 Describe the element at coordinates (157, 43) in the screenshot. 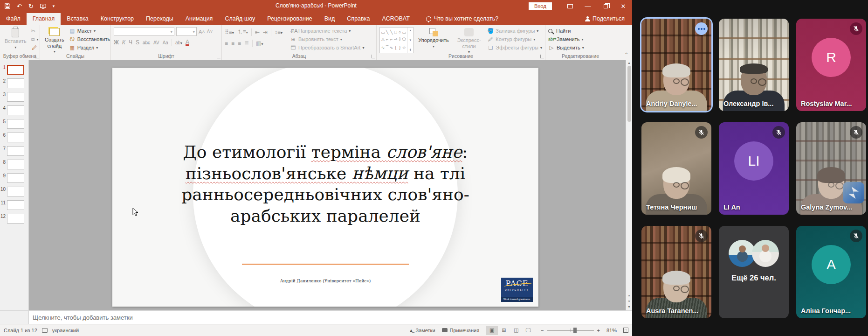

I see `character-spacing-button: AV` at that location.